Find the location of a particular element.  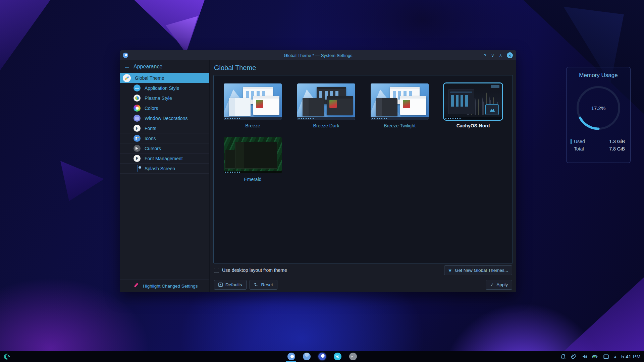

sidebar-list: Global Theme Application Style Plasma St… is located at coordinates (165, 176).